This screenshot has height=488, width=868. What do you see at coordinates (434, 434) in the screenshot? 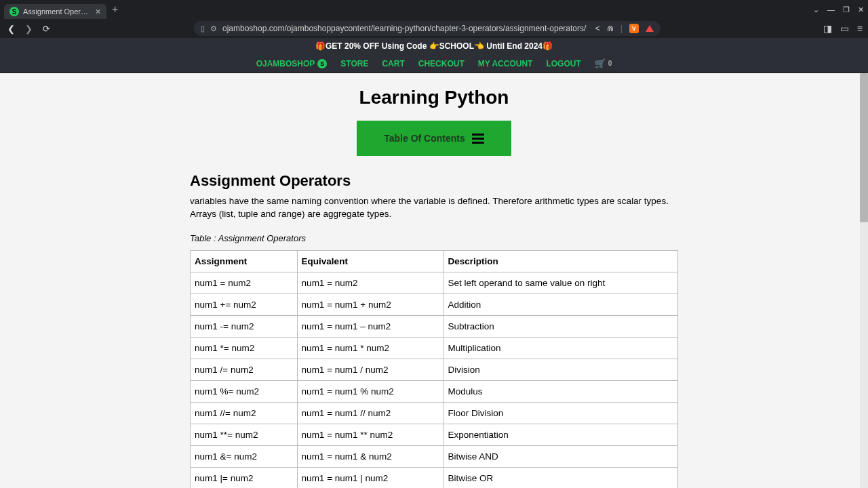
I see `table-row: num1 **= num2num1 = num1 ** num2Exponent…` at bounding box center [434, 434].